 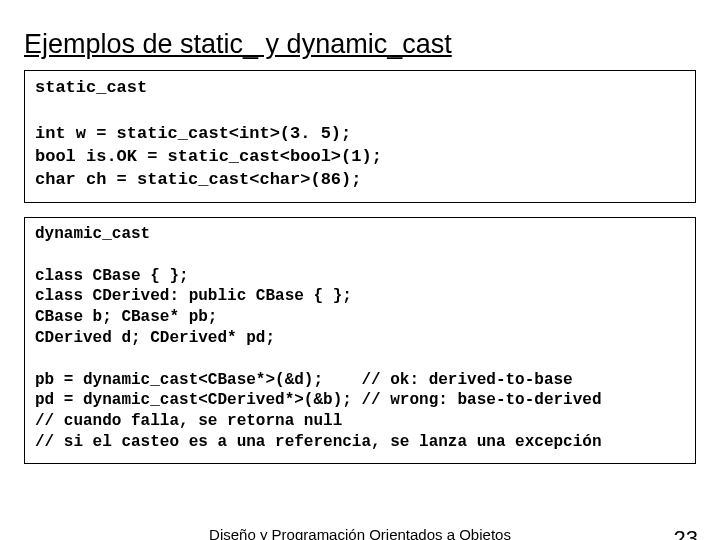 I want to click on dynamic-cast-code-decls: class CBase { }; class CDerived: public …, so click(x=194, y=307).